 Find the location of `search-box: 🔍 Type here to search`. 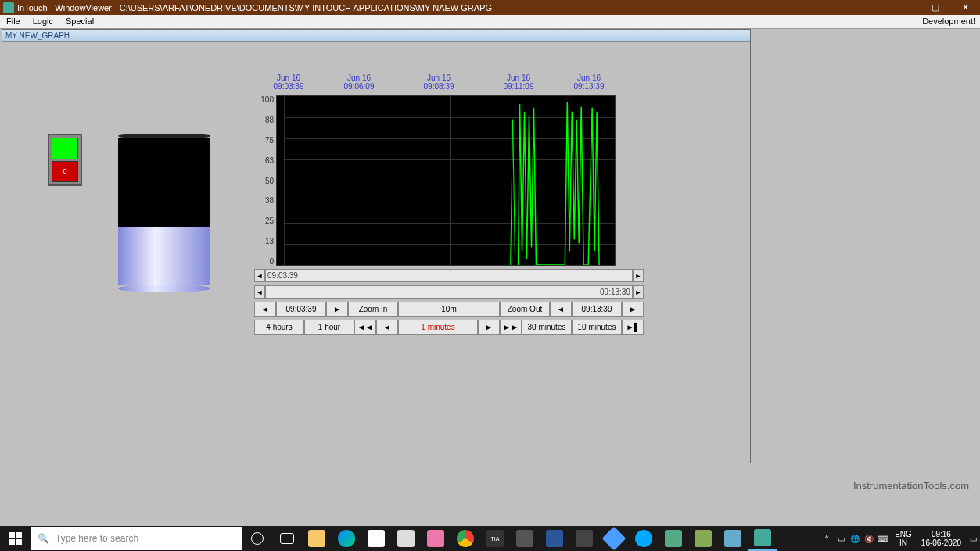

search-box: 🔍 Type here to search is located at coordinates (137, 538).